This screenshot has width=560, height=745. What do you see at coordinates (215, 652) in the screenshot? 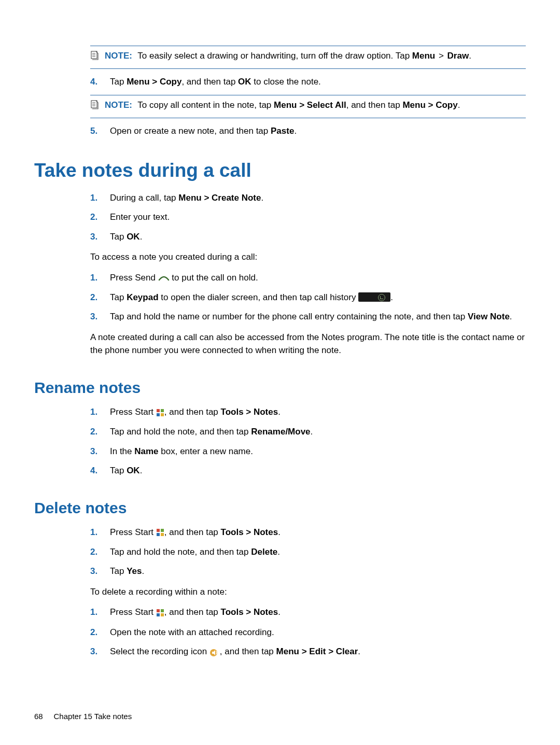
I see `speaker-icon` at bounding box center [215, 652].